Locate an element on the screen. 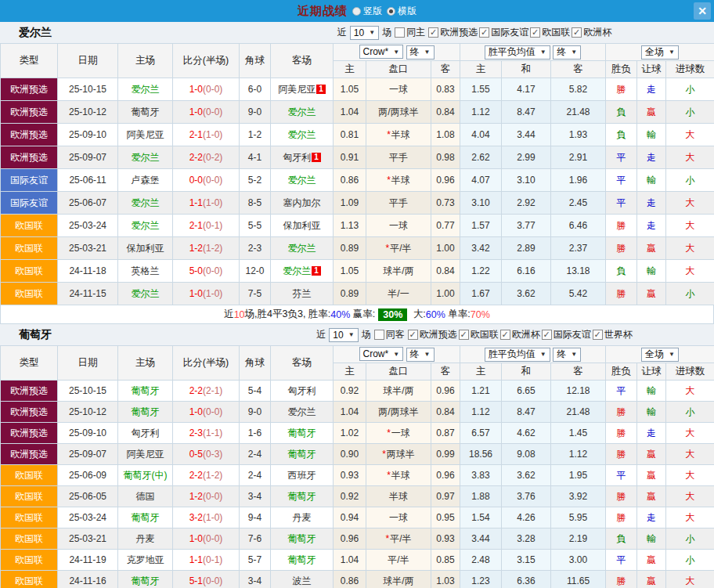 Image resolution: width=714 pixels, height=588 pixels. away-team-name: 爱尔兰 is located at coordinates (297, 271).